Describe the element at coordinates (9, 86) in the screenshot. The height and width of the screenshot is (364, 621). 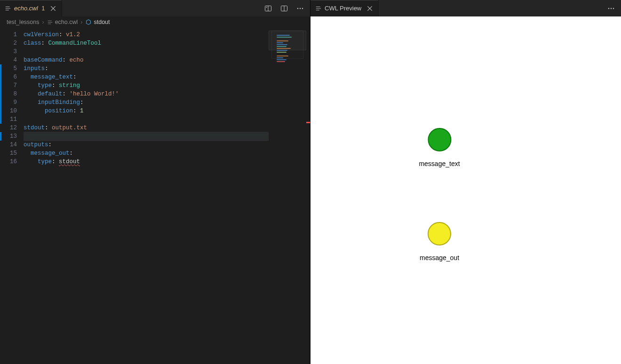
I see `line-number: 7` at that location.